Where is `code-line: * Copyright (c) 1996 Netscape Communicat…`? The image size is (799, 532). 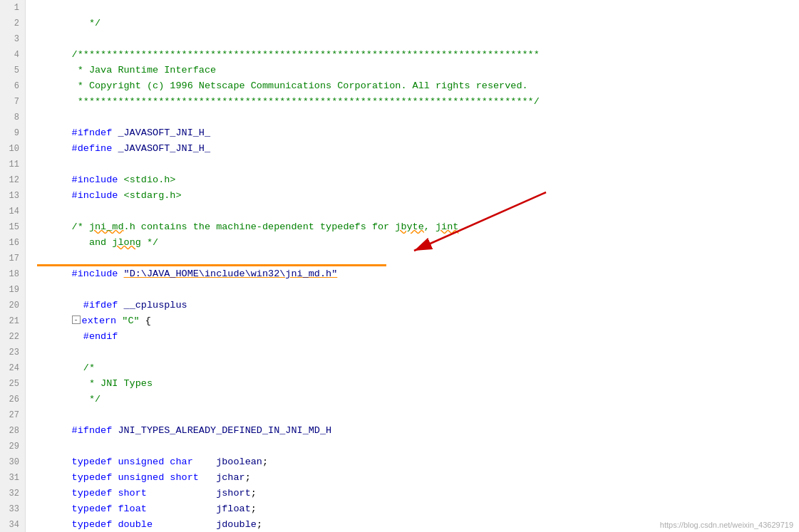 code-line: * Copyright (c) 1996 Netscape Communicat… is located at coordinates (418, 71).